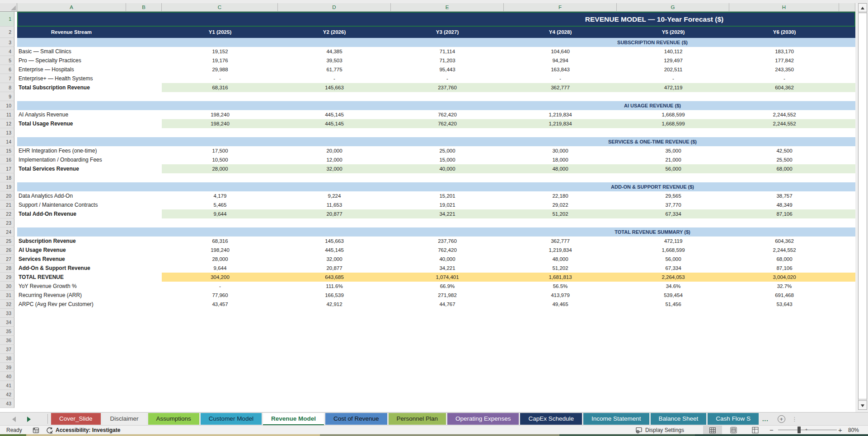 Image resolution: width=868 pixels, height=436 pixels. What do you see at coordinates (231, 419) in the screenshot?
I see `tab-customer-model: Customer Model` at bounding box center [231, 419].